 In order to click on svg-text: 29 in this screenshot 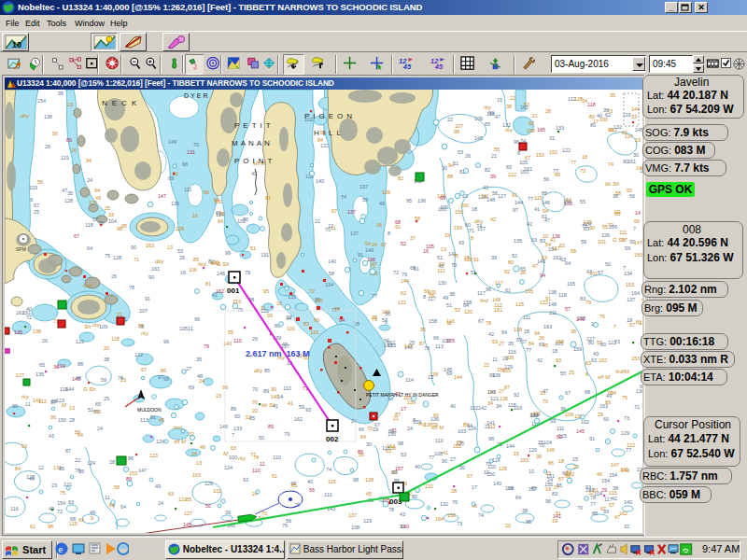, I will do `click(375, 429)`.